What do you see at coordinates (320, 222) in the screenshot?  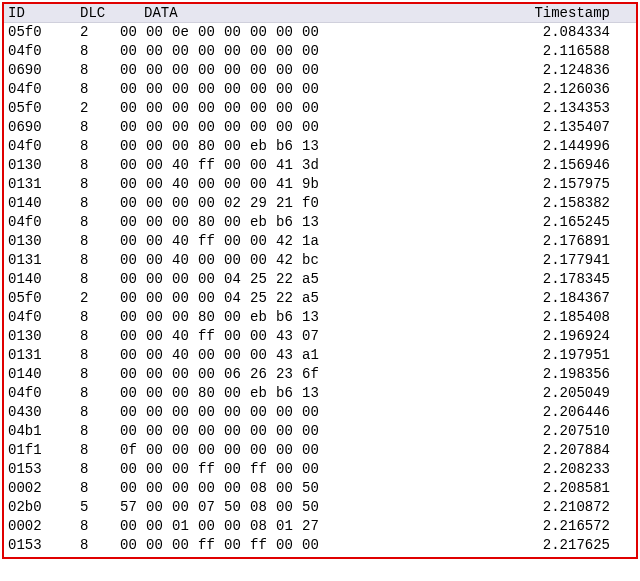 I see `table-row: 04f080000008000ebb6132.165245` at bounding box center [320, 222].